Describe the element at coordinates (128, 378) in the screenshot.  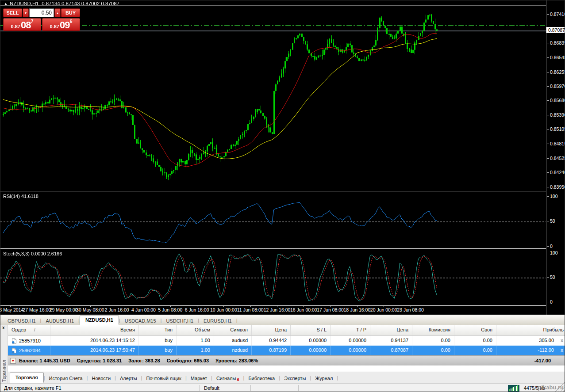
I see `terminal-tab-3: Алерты` at that location.